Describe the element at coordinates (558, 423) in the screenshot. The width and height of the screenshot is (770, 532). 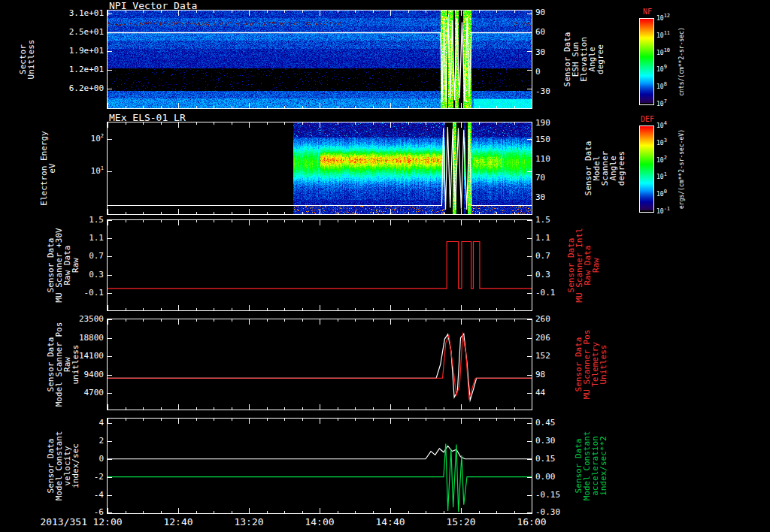
I see `y-tick-label-right: 0.45` at that location.